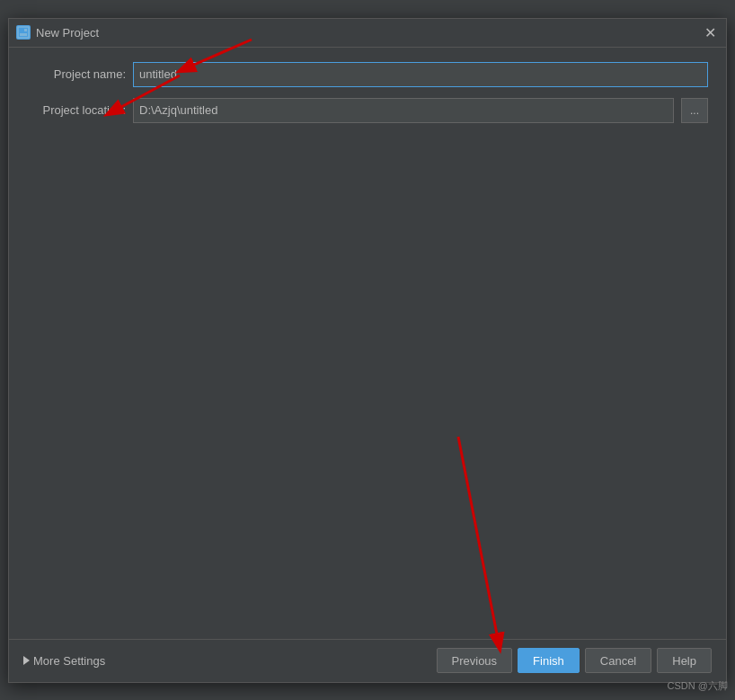 The width and height of the screenshot is (735, 700). Describe the element at coordinates (368, 75) in the screenshot. I see `project-name-row: Project name:` at that location.